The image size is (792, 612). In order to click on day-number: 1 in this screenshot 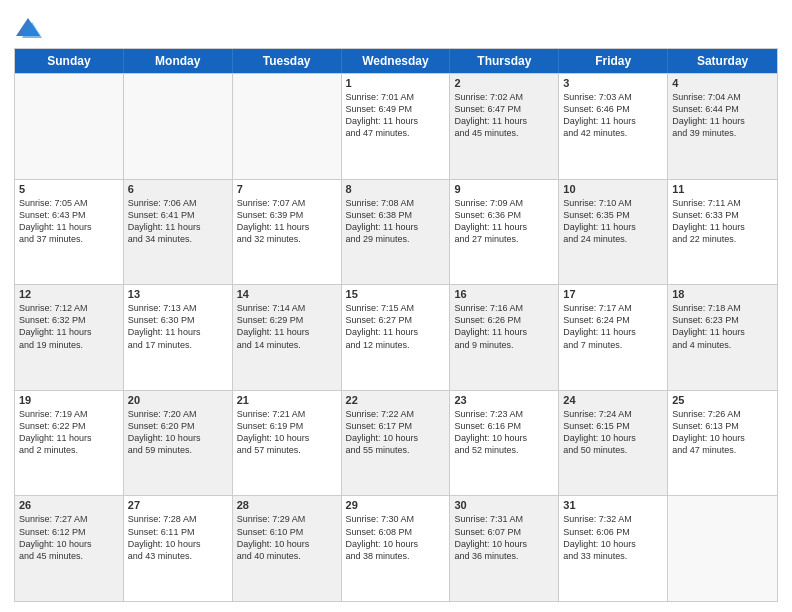, I will do `click(396, 83)`.